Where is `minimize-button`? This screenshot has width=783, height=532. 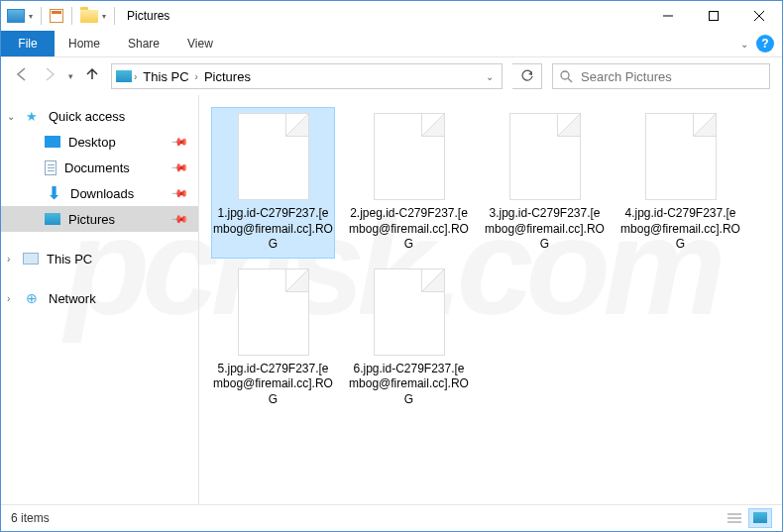
minimize-button is located at coordinates (668, 16).